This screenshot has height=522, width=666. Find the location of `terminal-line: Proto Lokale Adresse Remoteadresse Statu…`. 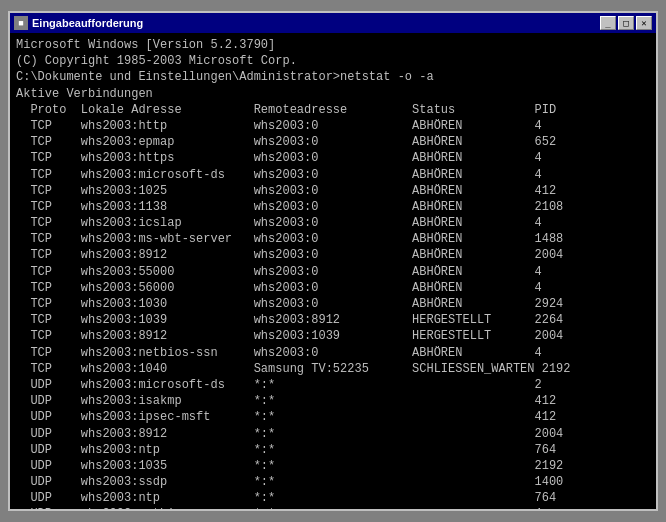

terminal-line: Proto Lokale Adresse Remoteadresse Statu… is located at coordinates (333, 110).